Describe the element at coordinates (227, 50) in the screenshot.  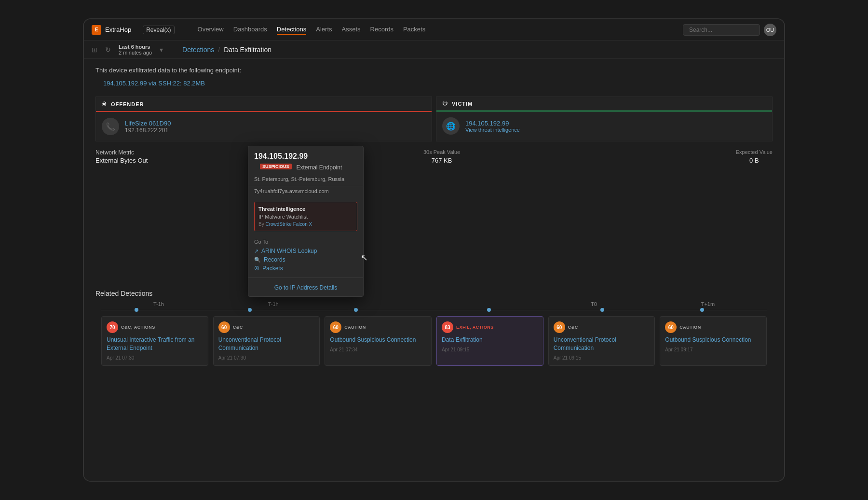
I see `breadcrumb: Detections / Data Exfiltration` at that location.